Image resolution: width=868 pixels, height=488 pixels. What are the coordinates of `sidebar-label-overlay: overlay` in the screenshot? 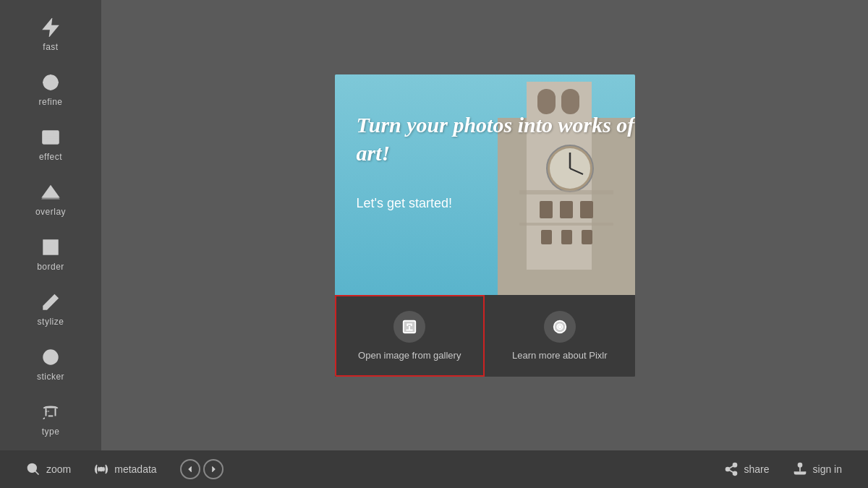 It's located at (51, 212).